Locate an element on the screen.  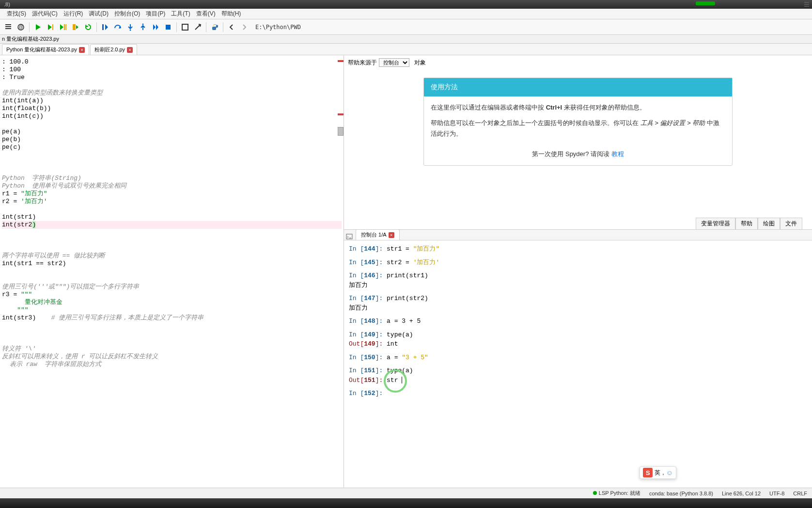
console-entry: In [144]: str1 = "加百力" is located at coordinates (578, 249).